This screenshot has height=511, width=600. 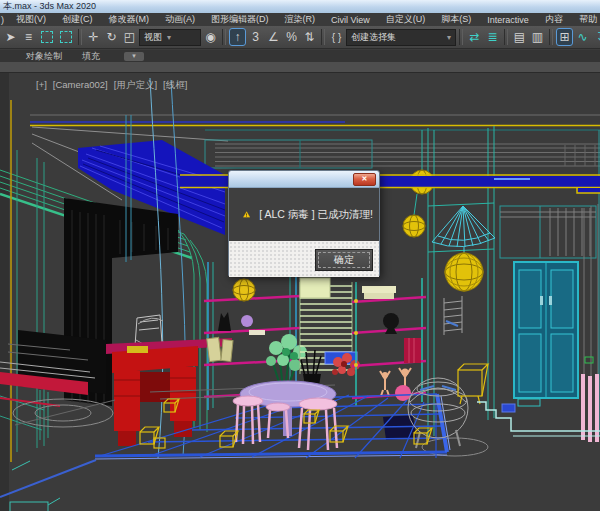 What do you see at coordinates (401, 38) in the screenshot?
I see `named-selection-dropdown: 创建选择集 ▾` at bounding box center [401, 38].